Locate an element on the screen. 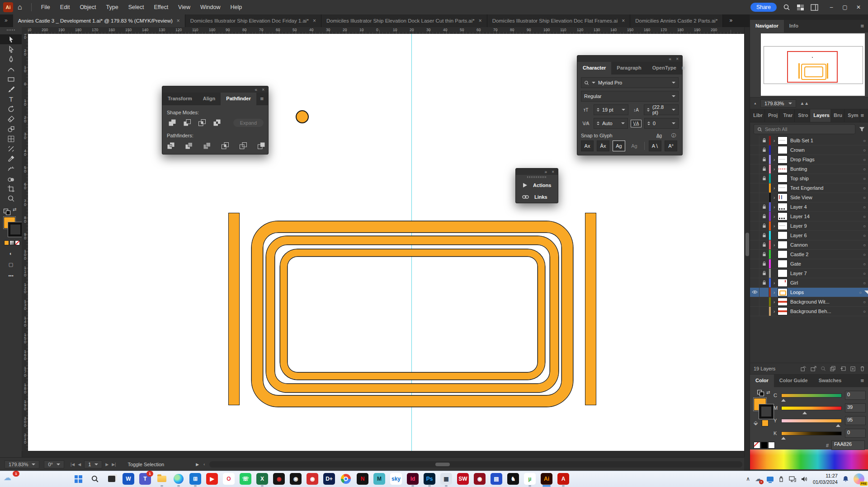 The width and height of the screenshot is (868, 487). actions-panel-button: Actions is located at coordinates (537, 185).